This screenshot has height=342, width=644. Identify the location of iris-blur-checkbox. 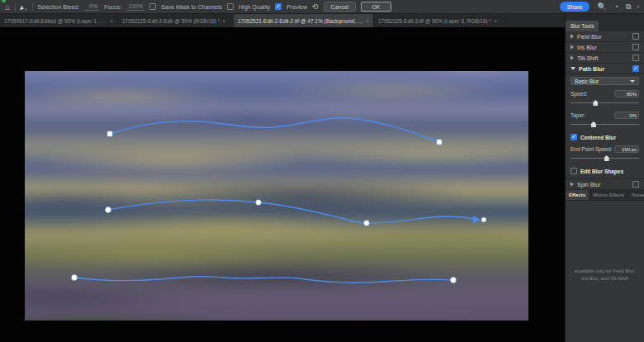
(636, 47).